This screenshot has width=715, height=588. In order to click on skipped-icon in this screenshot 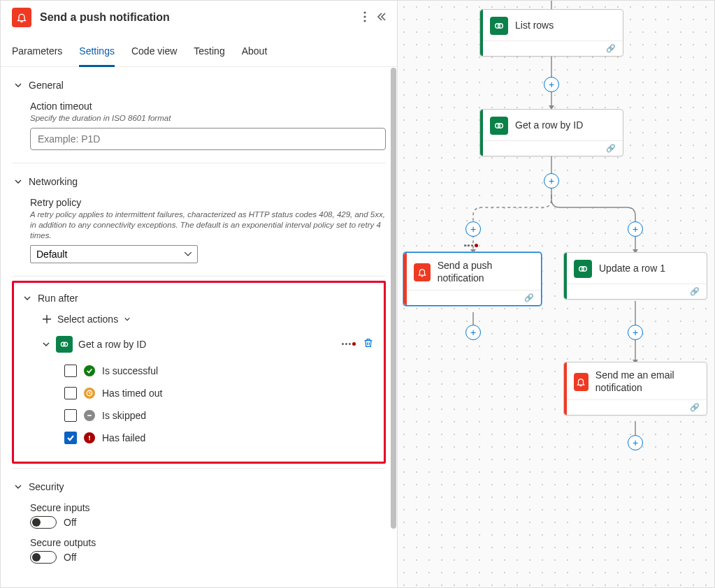, I will do `click(89, 416)`.